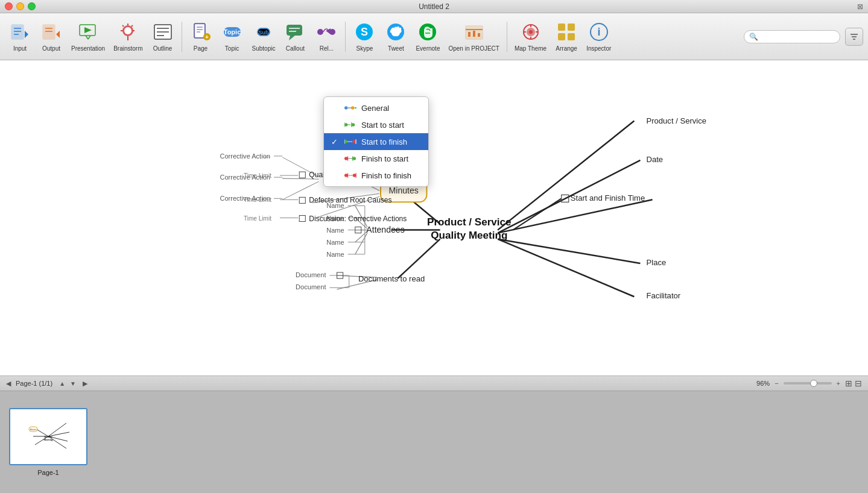  I want to click on svg-text: i, so click(598, 32).